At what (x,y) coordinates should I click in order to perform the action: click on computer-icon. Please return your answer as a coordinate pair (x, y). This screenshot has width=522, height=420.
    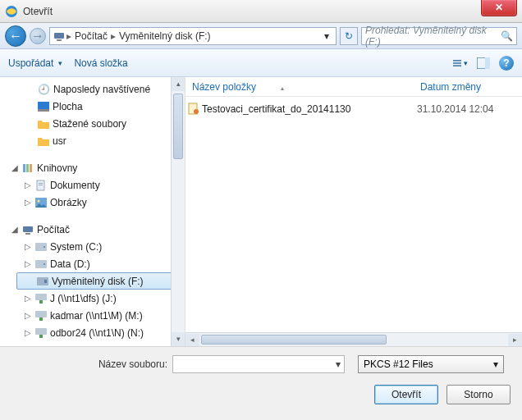
    Looking at the image, I should click on (59, 36).